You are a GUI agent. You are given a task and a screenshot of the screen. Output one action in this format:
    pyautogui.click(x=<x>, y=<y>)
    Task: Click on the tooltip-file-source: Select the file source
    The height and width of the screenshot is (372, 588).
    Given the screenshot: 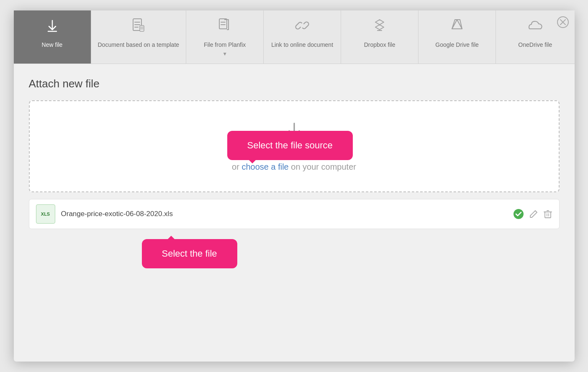 What is the action you would take?
    pyautogui.click(x=290, y=145)
    